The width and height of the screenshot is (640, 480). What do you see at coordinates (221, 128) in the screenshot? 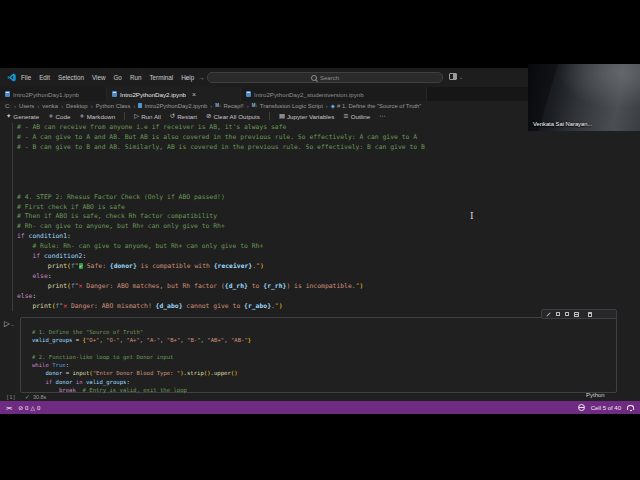
I see `code-line: # - AB can receive from anyone i.e if re…` at bounding box center [221, 128].